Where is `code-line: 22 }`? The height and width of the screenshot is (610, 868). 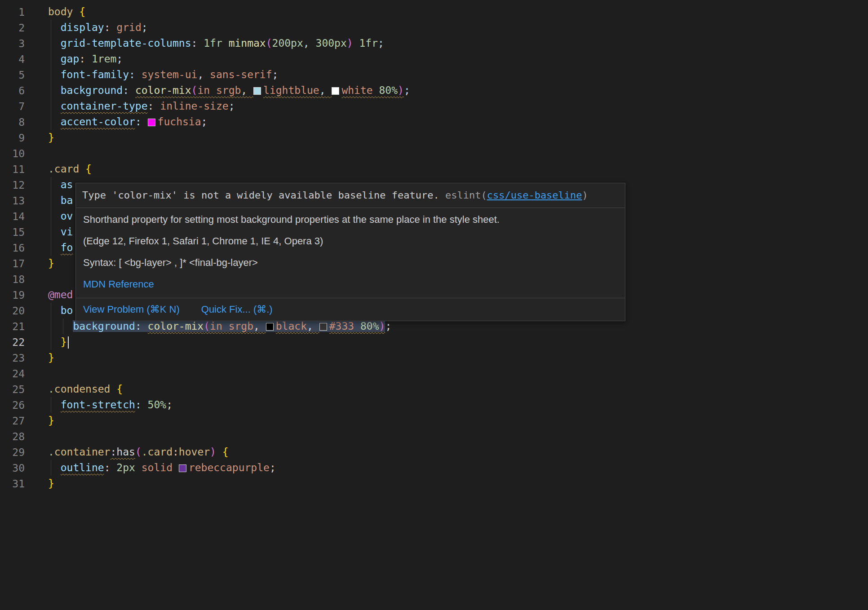 code-line: 22 } is located at coordinates (434, 342).